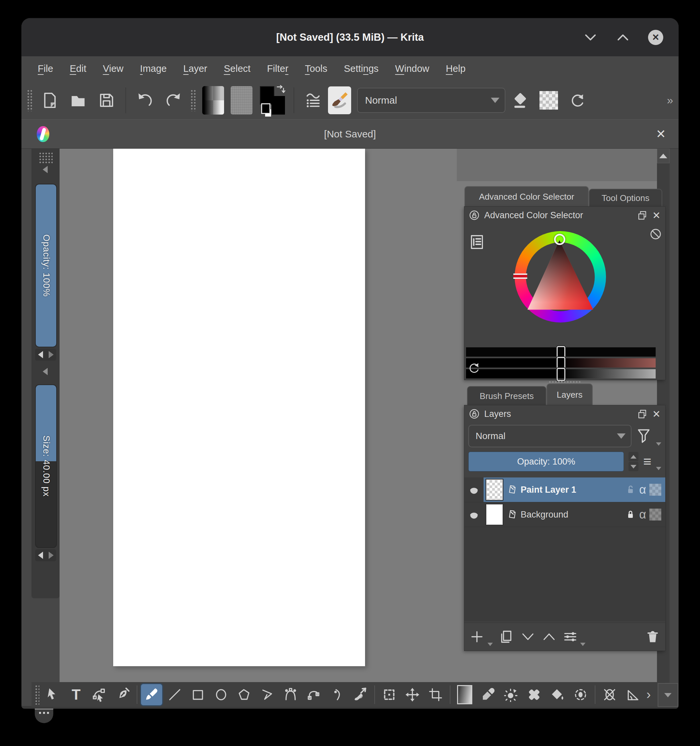 The height and width of the screenshot is (746, 700). I want to click on layer-blending-mode-select: Normal, so click(550, 436).